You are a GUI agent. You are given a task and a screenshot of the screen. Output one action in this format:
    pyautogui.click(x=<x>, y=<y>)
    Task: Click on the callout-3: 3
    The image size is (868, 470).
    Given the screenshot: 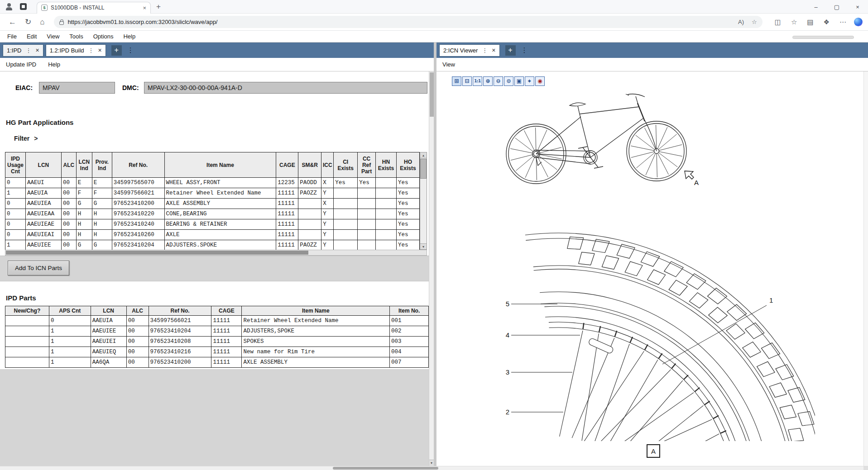 What is the action you would take?
    pyautogui.click(x=508, y=372)
    